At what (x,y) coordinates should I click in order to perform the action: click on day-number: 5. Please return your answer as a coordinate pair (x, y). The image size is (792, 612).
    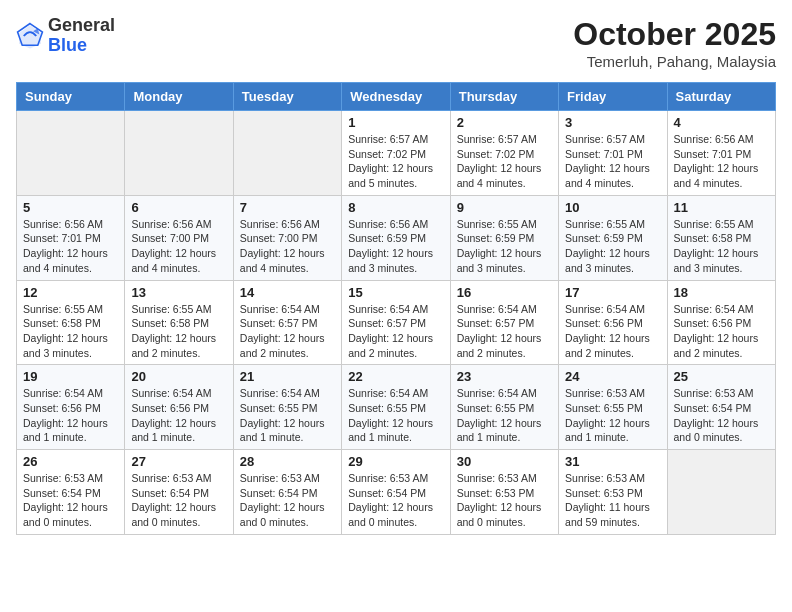
    Looking at the image, I should click on (70, 208).